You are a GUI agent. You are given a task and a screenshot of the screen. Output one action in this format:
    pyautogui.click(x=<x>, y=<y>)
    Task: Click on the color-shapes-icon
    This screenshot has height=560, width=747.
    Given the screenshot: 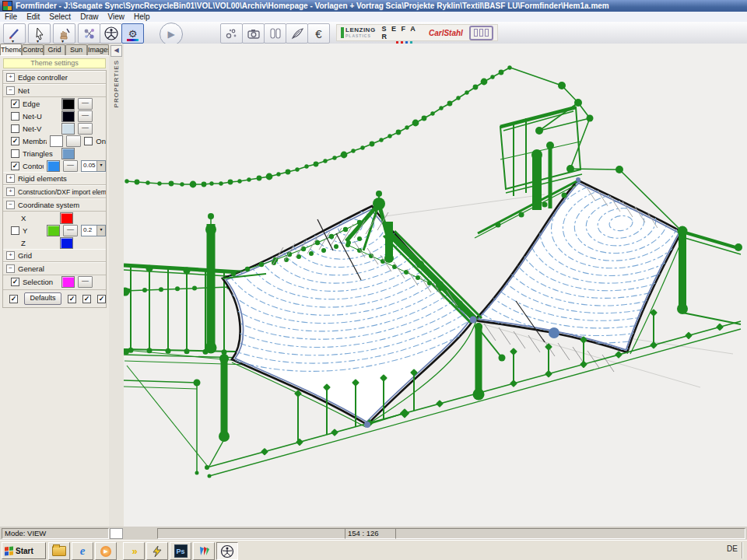 What is the action you would take?
    pyautogui.click(x=204, y=551)
    